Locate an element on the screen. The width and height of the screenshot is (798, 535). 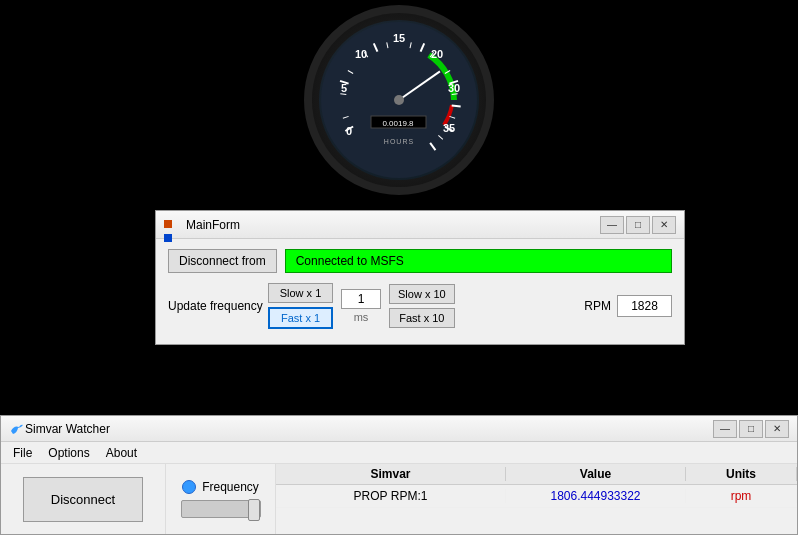
frequency-dot is located at coordinates (189, 487).